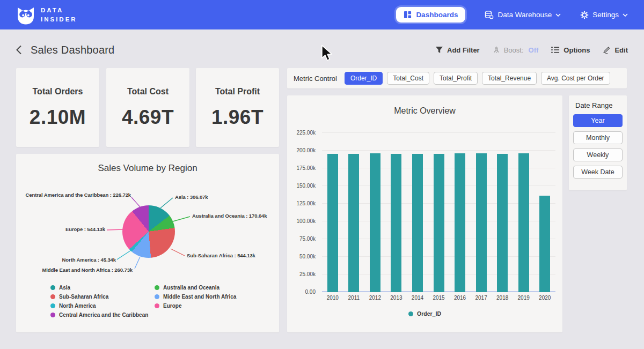  I want to click on x-tick-label-2018: 2018, so click(502, 298).